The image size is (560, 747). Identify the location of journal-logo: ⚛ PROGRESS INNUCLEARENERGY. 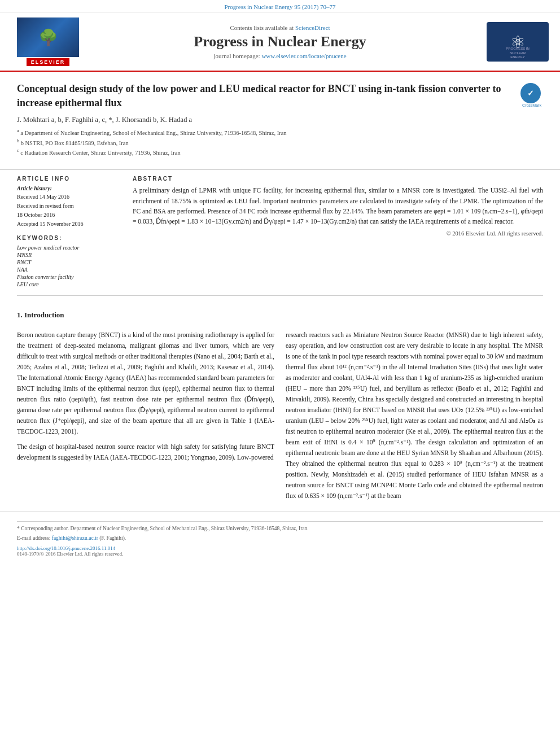
(518, 42).